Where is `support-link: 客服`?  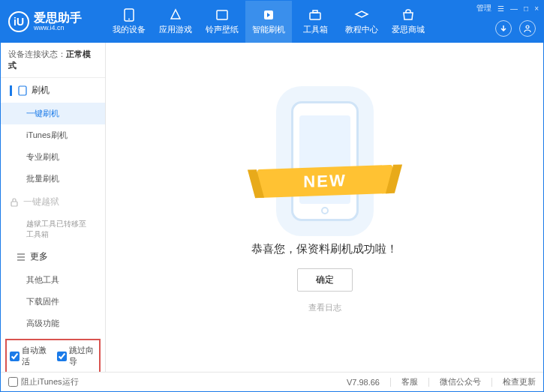
support-link: 客服 is located at coordinates (410, 382).